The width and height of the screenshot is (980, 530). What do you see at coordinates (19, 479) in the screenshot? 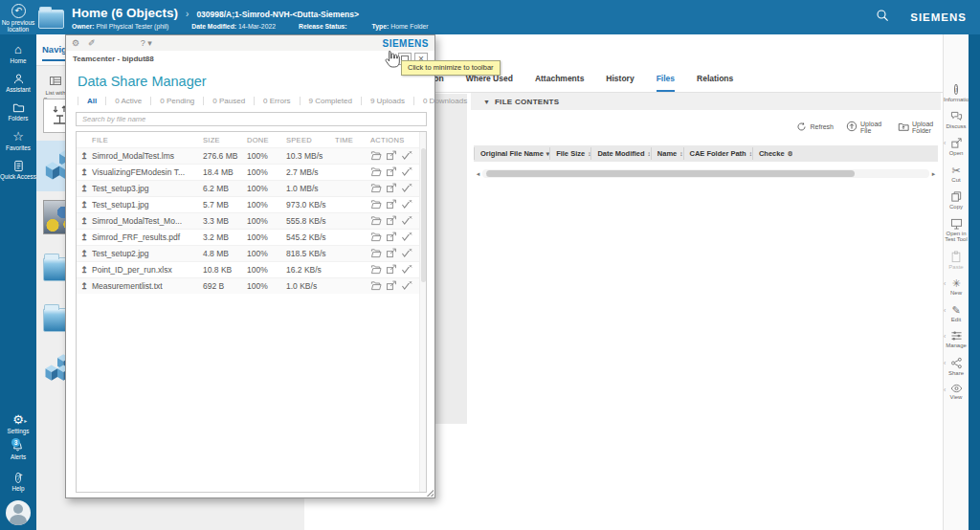
I see `sidebar-item-help: ? ▸ Help` at bounding box center [19, 479].